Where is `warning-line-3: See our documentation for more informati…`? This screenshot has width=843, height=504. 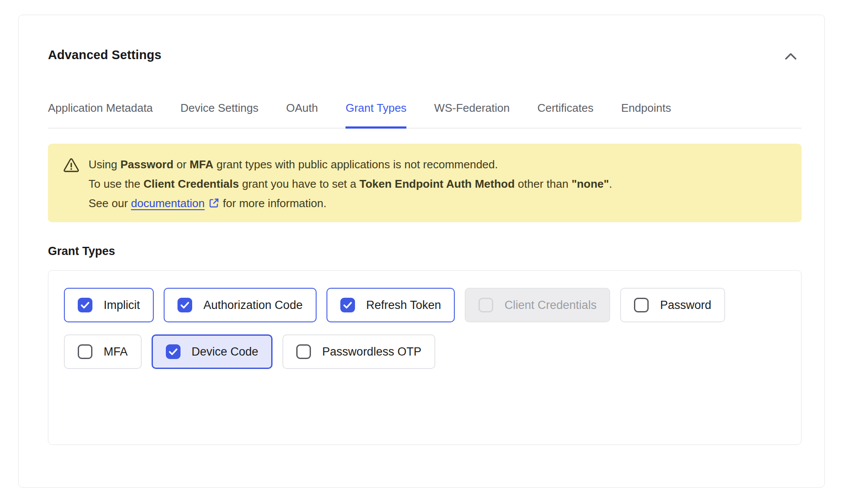 warning-line-3: See our documentation for more informati… is located at coordinates (350, 205).